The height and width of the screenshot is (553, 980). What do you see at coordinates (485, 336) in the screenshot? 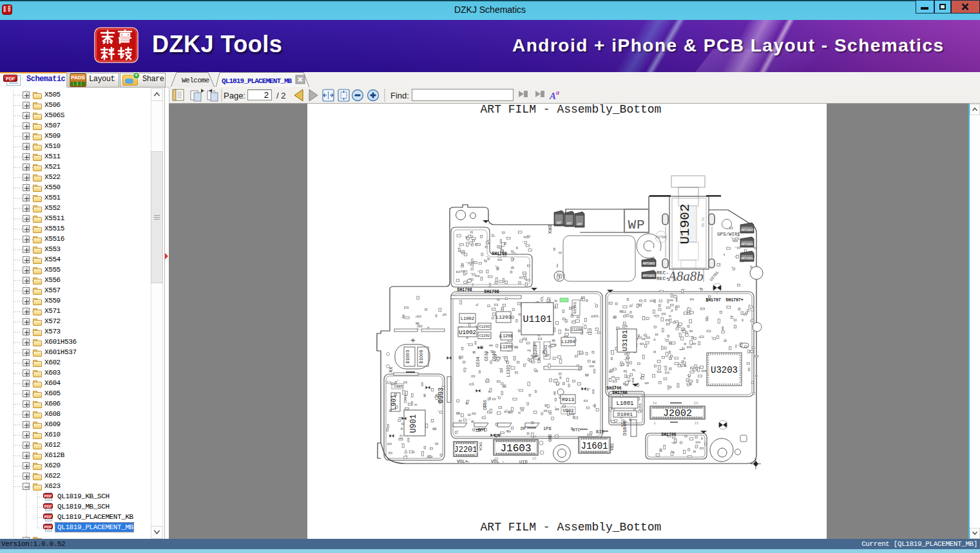
I see `svg-text: C1202` at bounding box center [485, 336].